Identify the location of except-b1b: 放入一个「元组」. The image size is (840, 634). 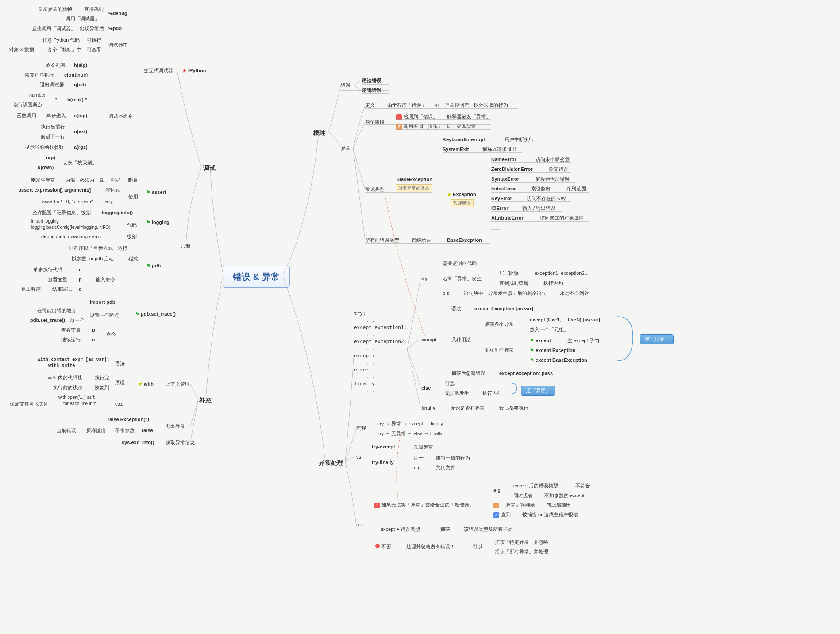
(549, 329).